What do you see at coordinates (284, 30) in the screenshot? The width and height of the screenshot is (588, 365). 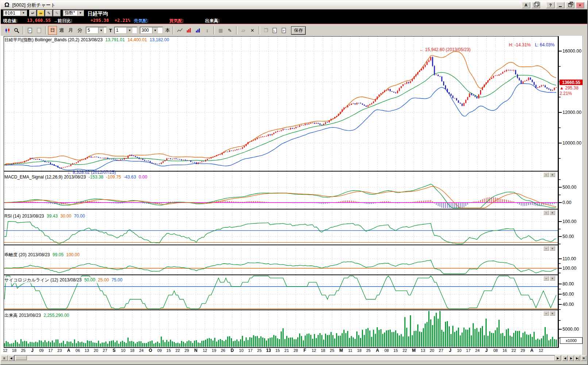 I see `page-next-icon: P` at bounding box center [284, 30].